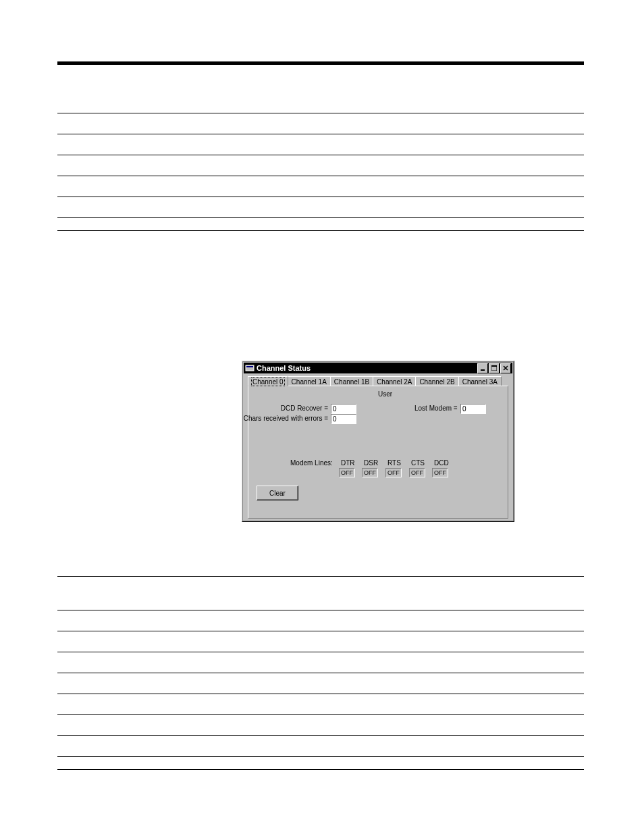 The height and width of the screenshot is (834, 644). What do you see at coordinates (347, 473) in the screenshot?
I see `signal-dtr-state: OFF` at bounding box center [347, 473].